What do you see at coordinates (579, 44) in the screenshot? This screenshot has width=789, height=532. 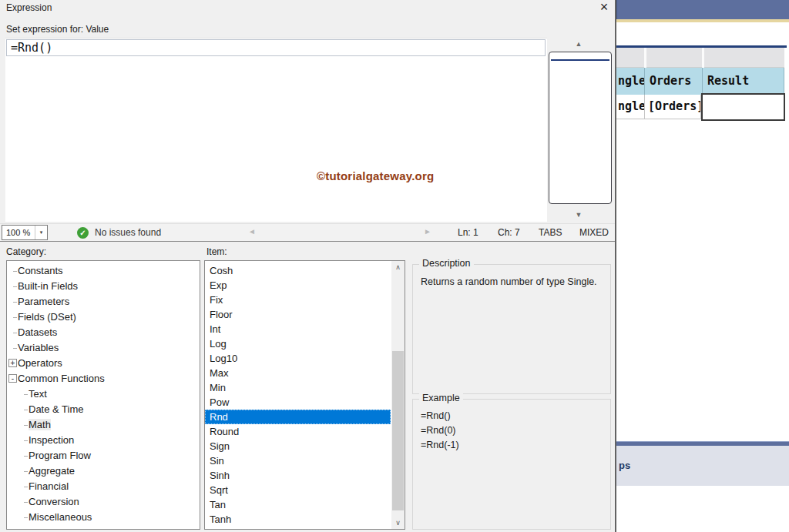 I see `scroll-up-icon: ▲` at bounding box center [579, 44].